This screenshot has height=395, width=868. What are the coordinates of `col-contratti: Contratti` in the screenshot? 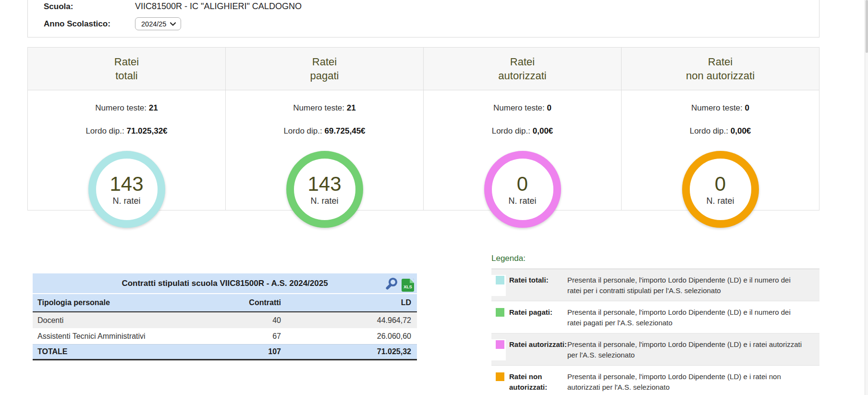 It's located at (246, 303).